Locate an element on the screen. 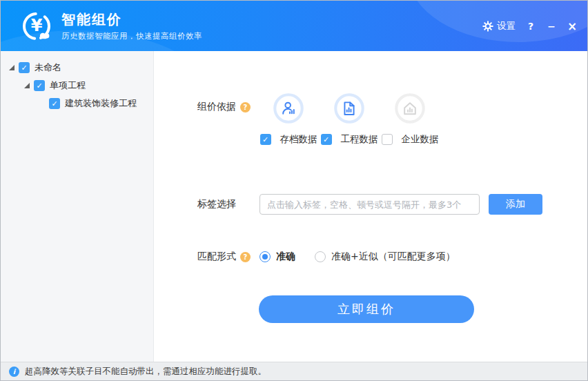  tag-input is located at coordinates (370, 204).